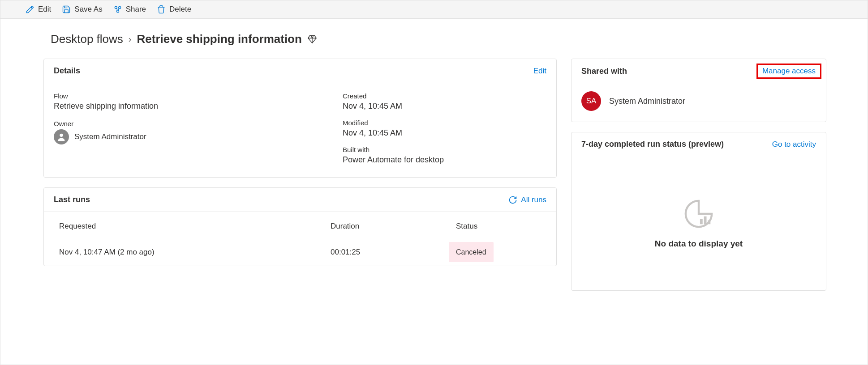 This screenshot has height=365, width=868. What do you see at coordinates (444, 106) in the screenshot?
I see `created-value: Nov 4, 10:45 AM` at bounding box center [444, 106].